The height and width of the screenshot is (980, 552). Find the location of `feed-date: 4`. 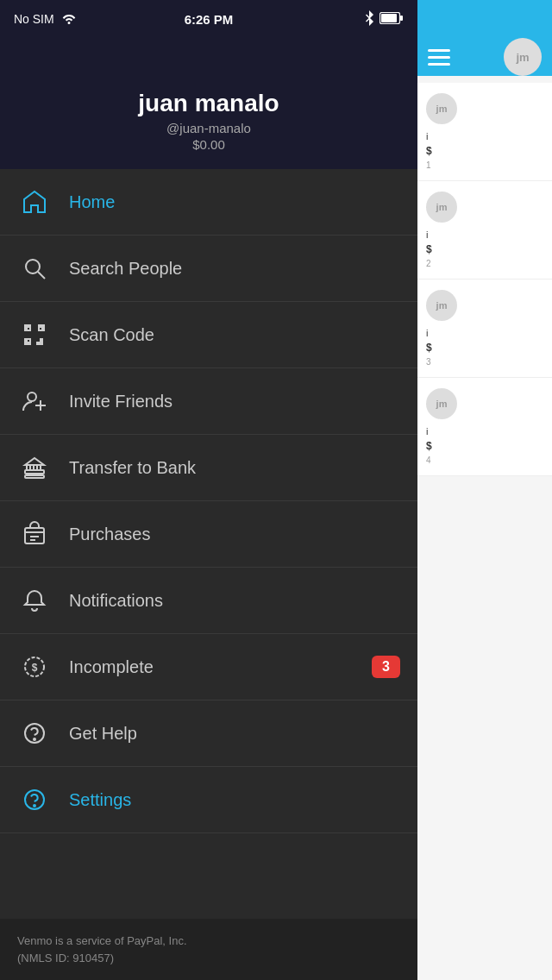

feed-date: 4 is located at coordinates (485, 461).